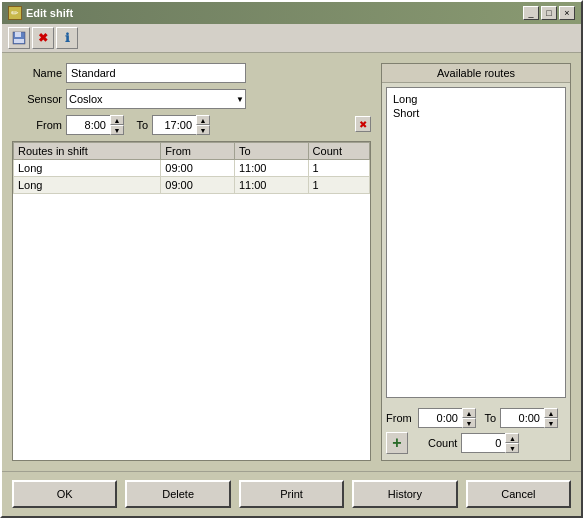 The image size is (583, 518). Describe the element at coordinates (156, 73) in the screenshot. I see `name-input` at that location.